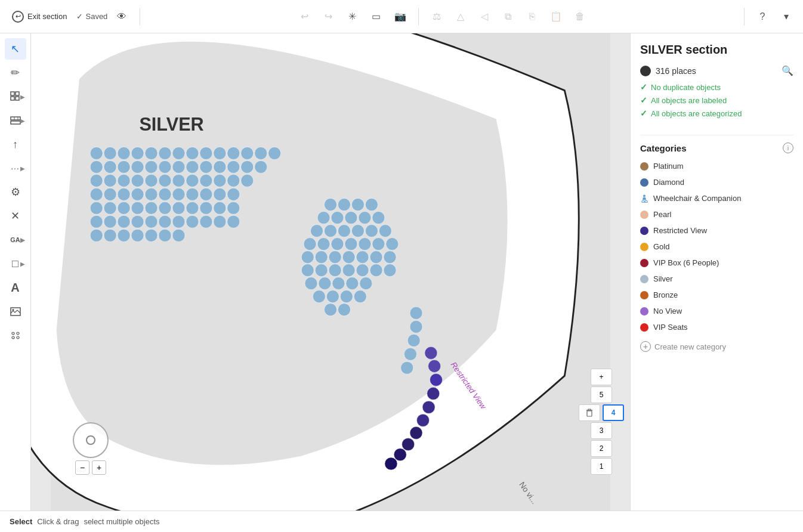  I want to click on select-label: Select, so click(21, 521).